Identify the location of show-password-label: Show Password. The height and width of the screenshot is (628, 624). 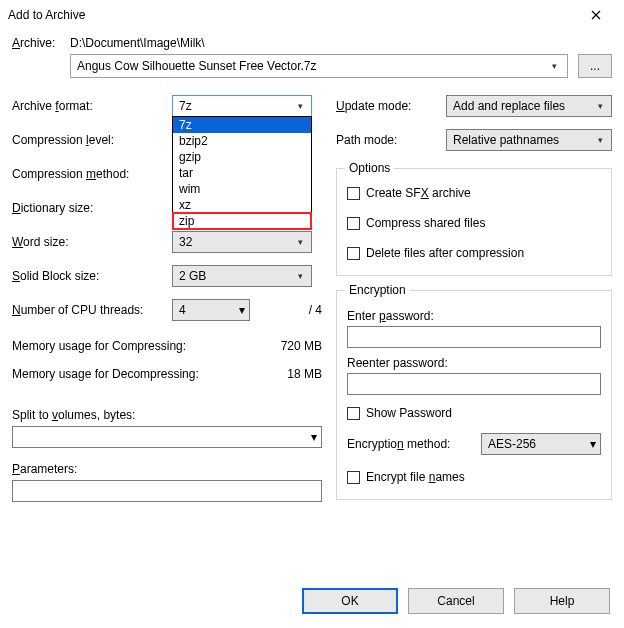
(409, 413).